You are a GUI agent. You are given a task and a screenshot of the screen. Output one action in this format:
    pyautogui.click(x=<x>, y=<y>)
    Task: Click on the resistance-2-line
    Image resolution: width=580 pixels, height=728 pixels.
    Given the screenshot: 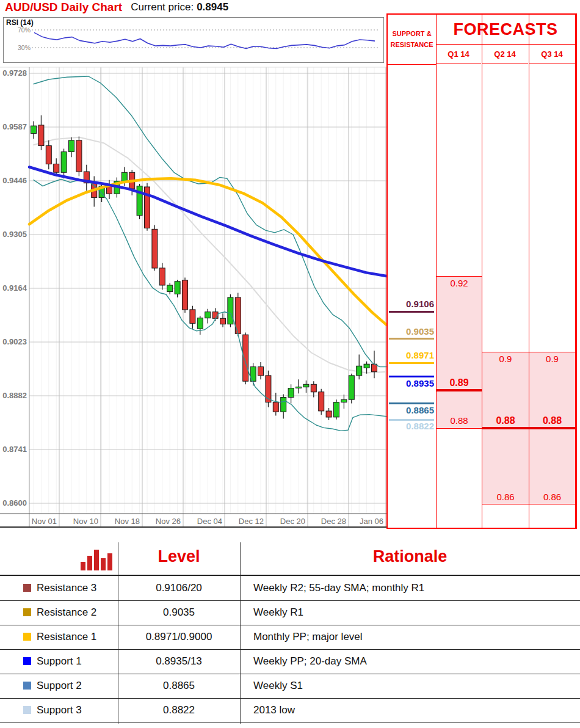 What is the action you would take?
    pyautogui.click(x=411, y=338)
    